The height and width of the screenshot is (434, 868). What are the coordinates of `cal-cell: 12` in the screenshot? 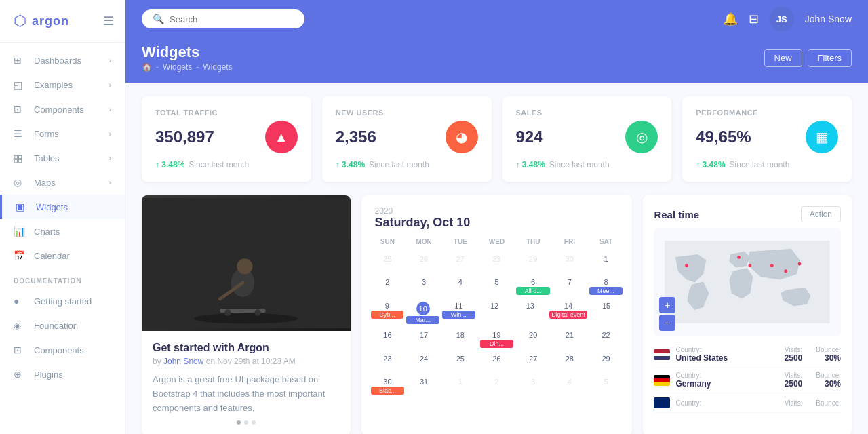 It's located at (495, 313).